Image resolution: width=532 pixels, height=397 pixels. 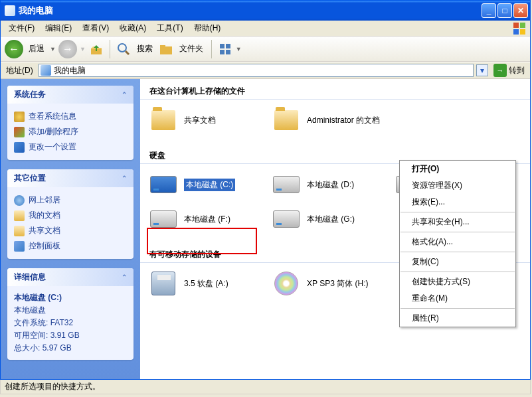 What do you see at coordinates (70, 131) in the screenshot?
I see `sidebar-item-add-remove: 添加/删除程序` at bounding box center [70, 131].